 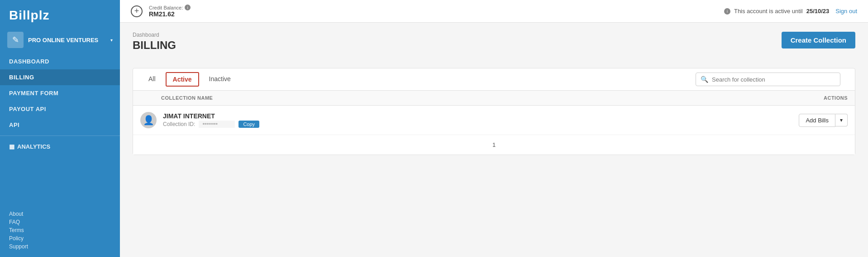 What do you see at coordinates (791, 11) in the screenshot?
I see `topbar-right: i This account is active until 25/10/23 …` at bounding box center [791, 11].